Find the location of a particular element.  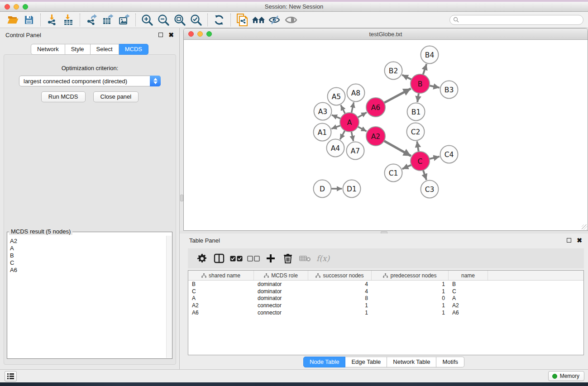

table-tab-node-table: Node Table is located at coordinates (325, 362).